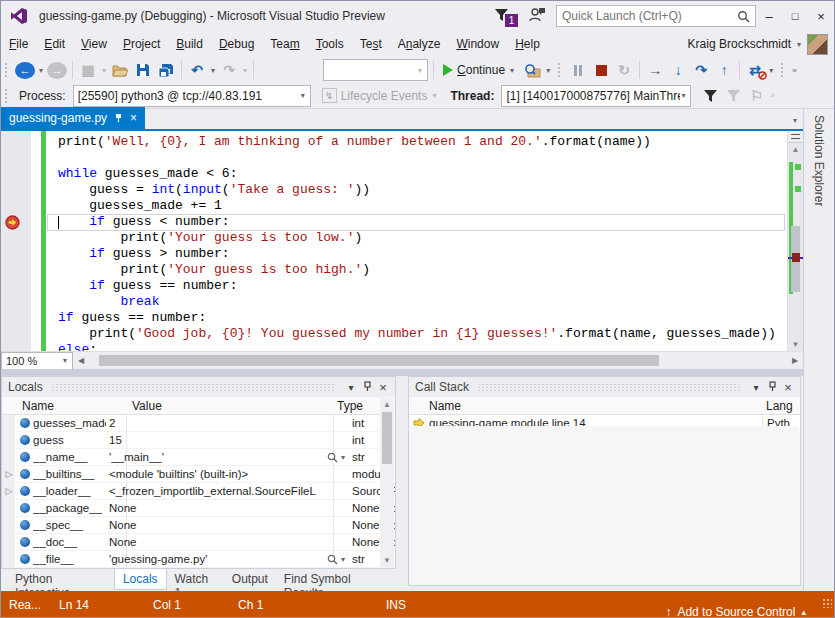 The width and height of the screenshot is (835, 618). What do you see at coordinates (190, 44) in the screenshot?
I see `menu-build: Build` at bounding box center [190, 44].